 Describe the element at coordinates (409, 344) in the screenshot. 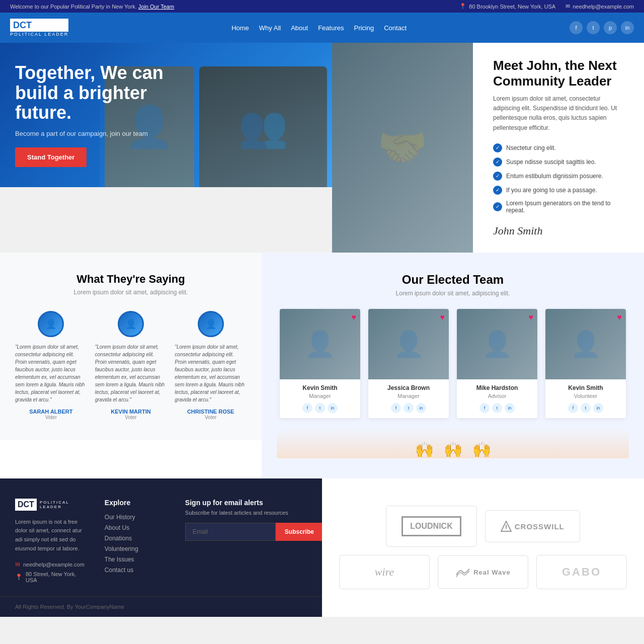

I see `team-photo-2: 👤 ♥` at that location.